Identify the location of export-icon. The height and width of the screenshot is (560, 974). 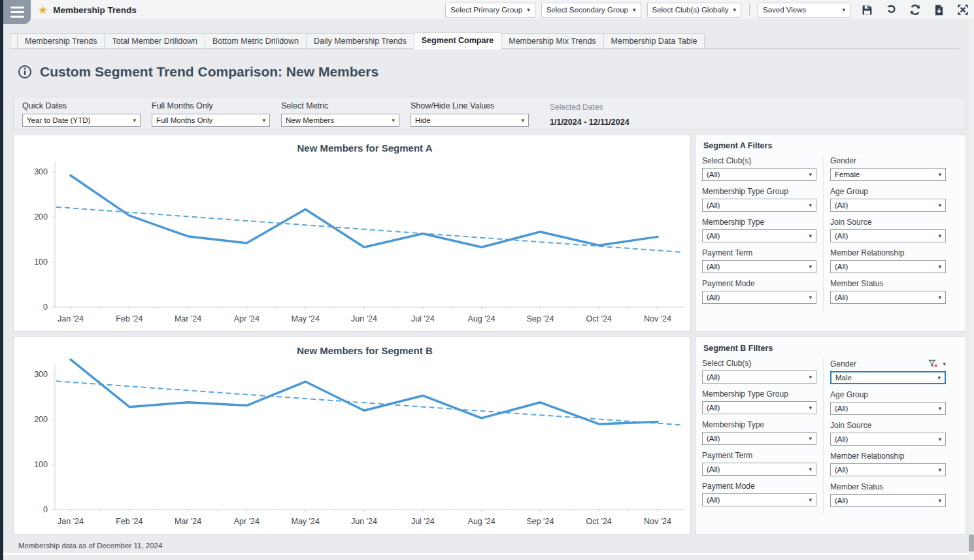
(939, 10).